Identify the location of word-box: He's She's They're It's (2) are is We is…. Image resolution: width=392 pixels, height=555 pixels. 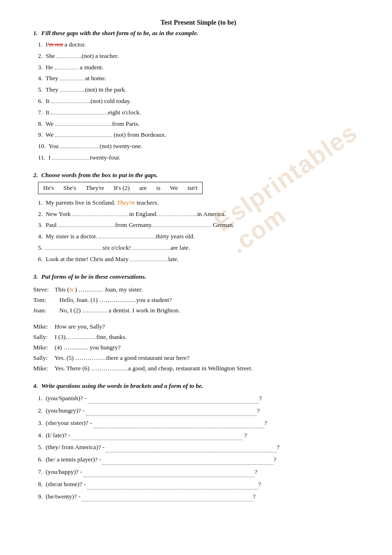
(121, 188).